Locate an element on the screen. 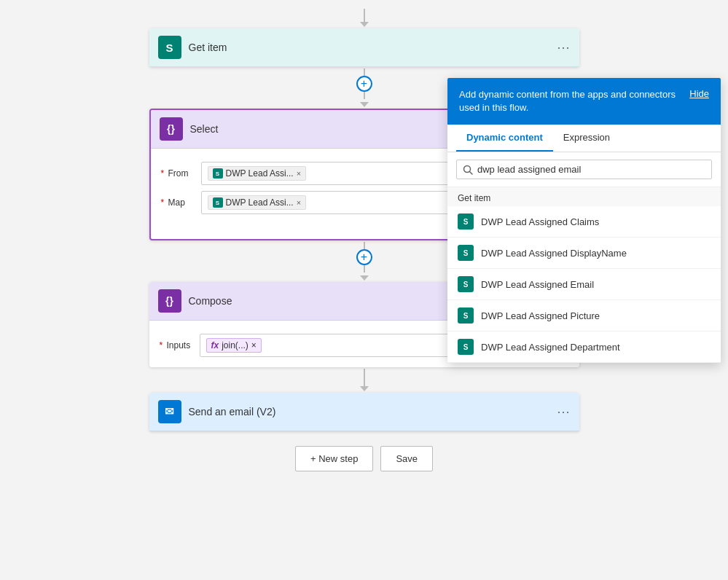 Image resolution: width=728 pixels, height=580 pixels. panel-hide-button: Hide is located at coordinates (700, 93).